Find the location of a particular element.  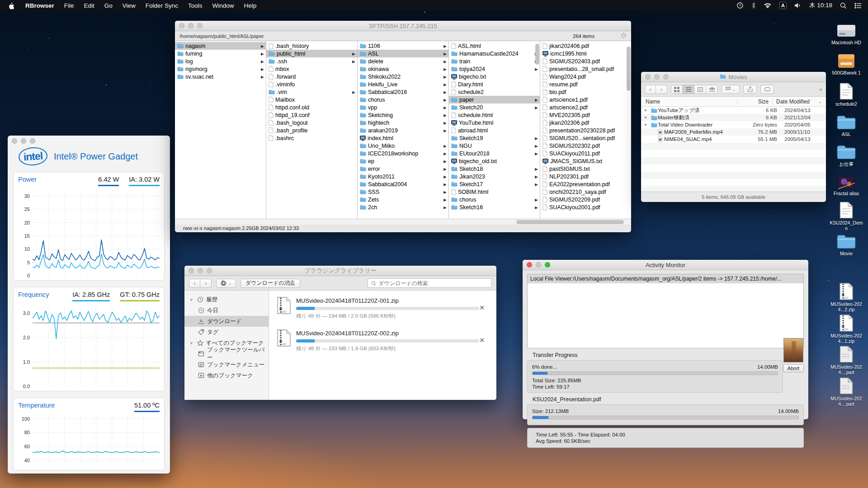

file-item: Sabbatical2016▶ is located at coordinates (403, 92).